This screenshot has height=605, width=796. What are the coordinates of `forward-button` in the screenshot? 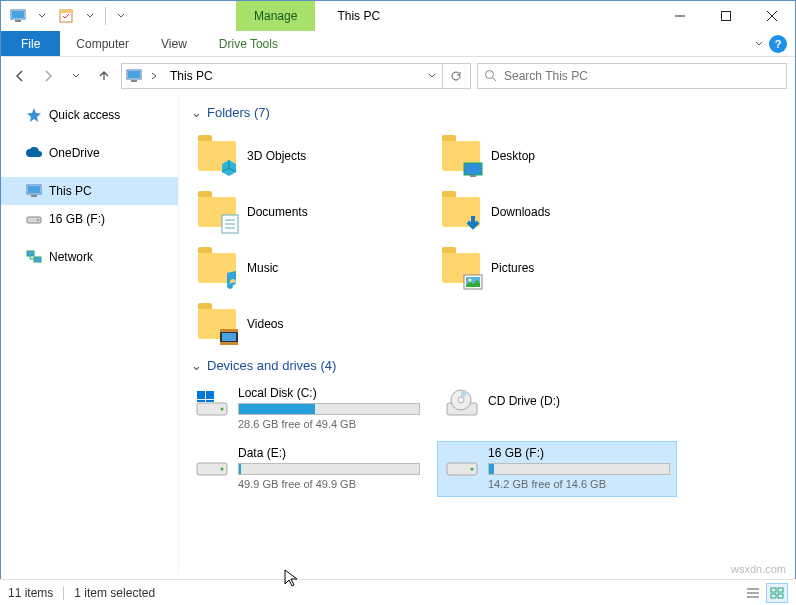 It's located at (48, 76).